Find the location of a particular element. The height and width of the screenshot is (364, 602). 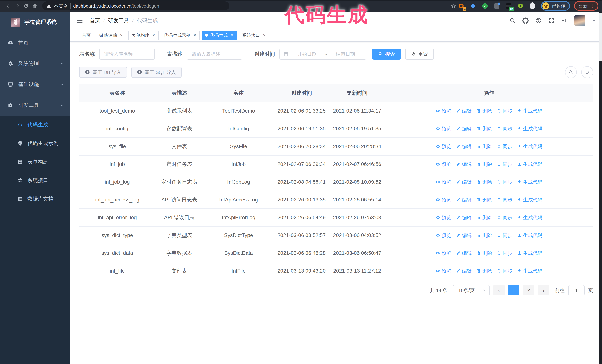

tab-首页: 首页 is located at coordinates (86, 35).